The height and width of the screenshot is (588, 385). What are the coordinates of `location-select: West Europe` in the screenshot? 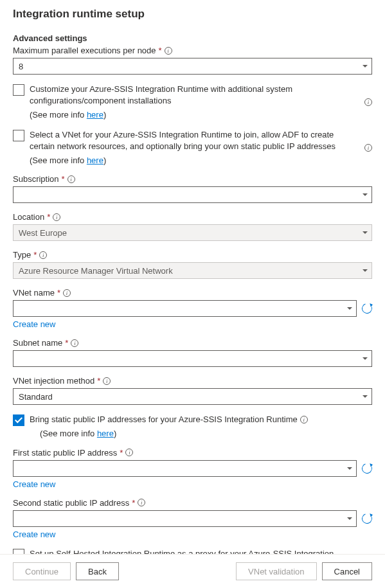 It's located at (193, 233).